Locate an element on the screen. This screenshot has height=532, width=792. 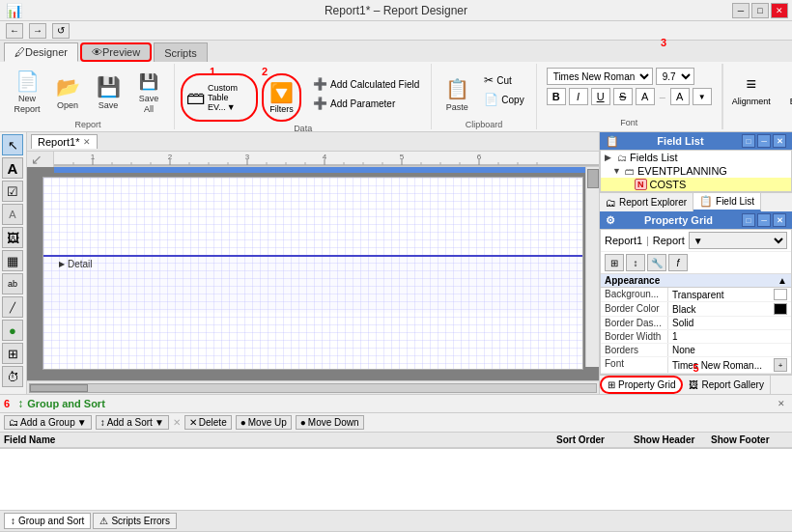
bg-color-swatch is located at coordinates (780, 294).